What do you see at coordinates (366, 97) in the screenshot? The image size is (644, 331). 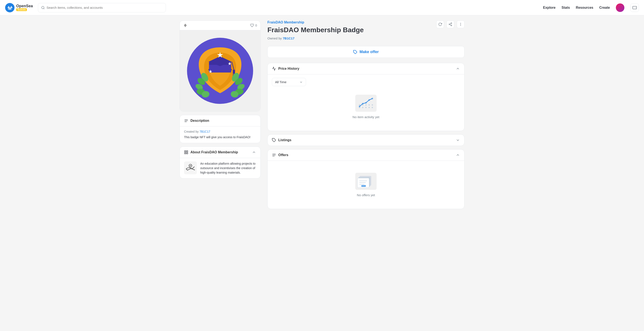 I see `price-history-section: Price History All Time` at bounding box center [366, 97].